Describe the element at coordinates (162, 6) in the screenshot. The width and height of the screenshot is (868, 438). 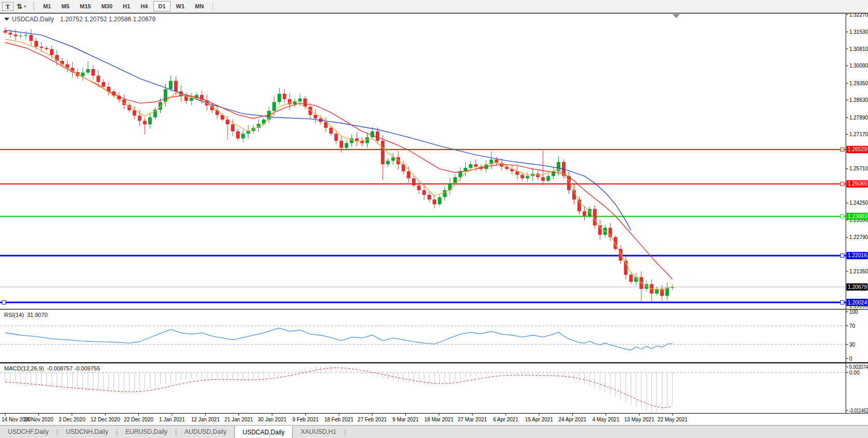
I see `timeframe-button-d1: D1` at that location.